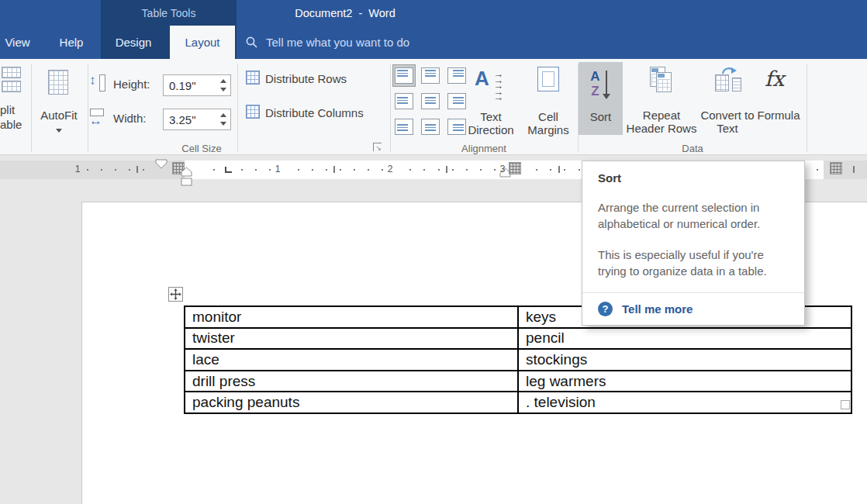 The height and width of the screenshot is (504, 867). I want to click on align-center-left-button, so click(404, 101).